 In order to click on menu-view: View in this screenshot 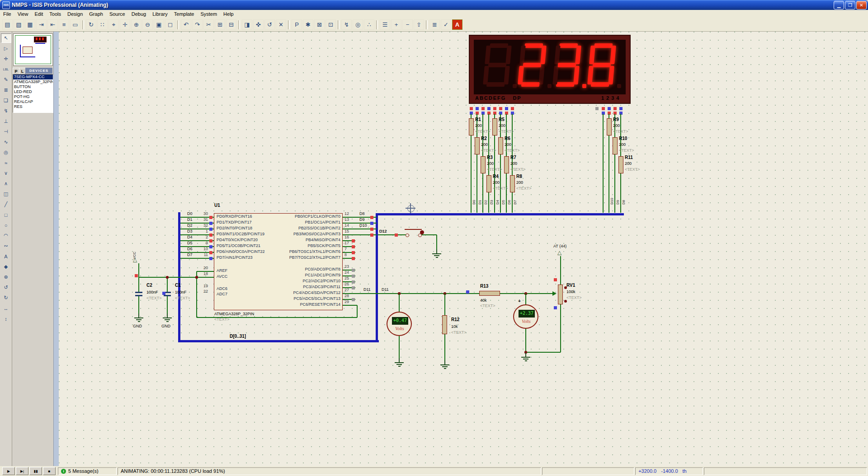, I will do `click(23, 14)`.